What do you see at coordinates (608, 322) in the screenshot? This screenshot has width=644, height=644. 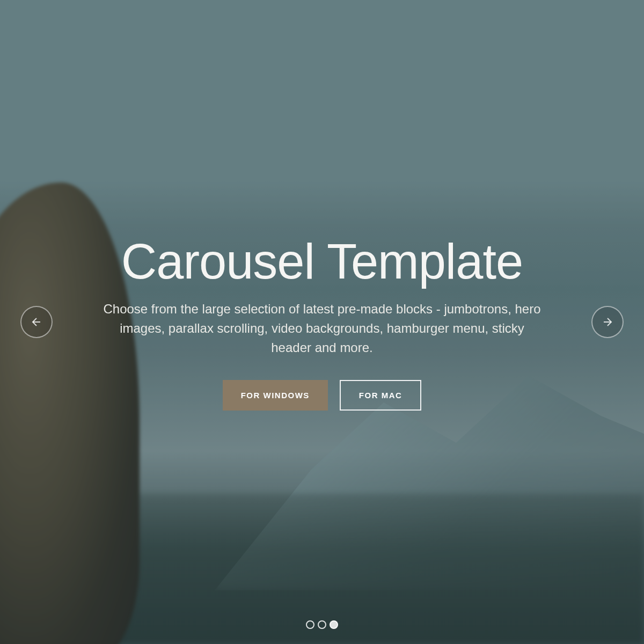 I see `arrow-right-icon` at bounding box center [608, 322].